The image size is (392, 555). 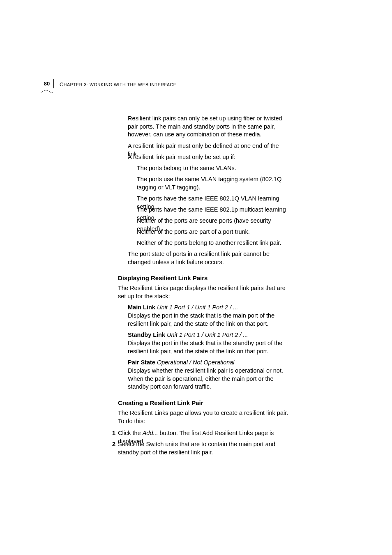 What do you see at coordinates (213, 243) in the screenshot?
I see `list-item: Neither of the ports belong to another r…` at bounding box center [213, 243].